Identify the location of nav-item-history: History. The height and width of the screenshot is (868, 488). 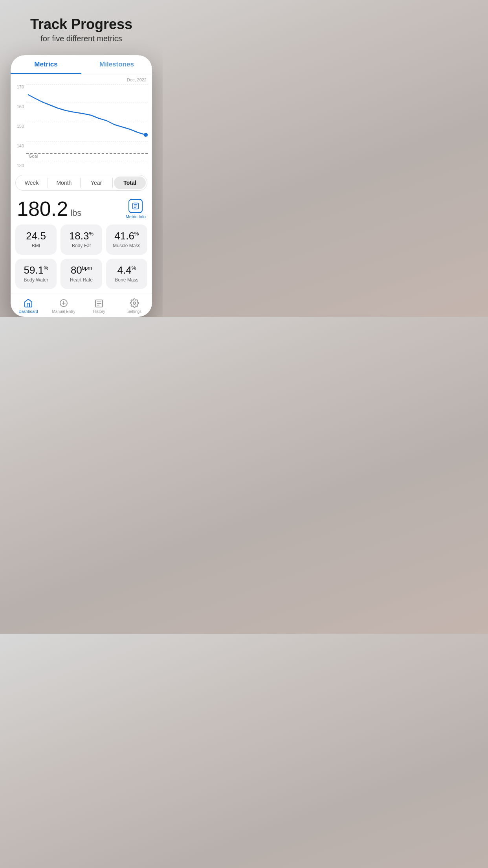
(99, 306).